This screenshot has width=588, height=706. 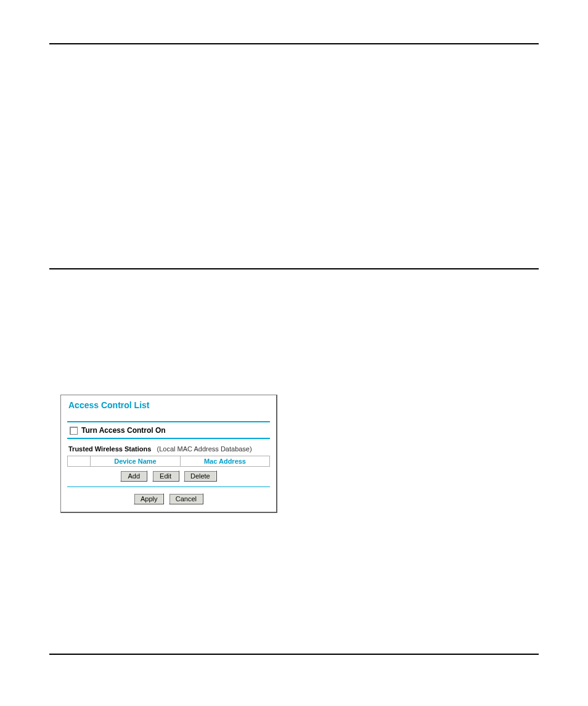 I want to click on turn-access-control-label: Turn Access Control On, so click(x=123, y=430).